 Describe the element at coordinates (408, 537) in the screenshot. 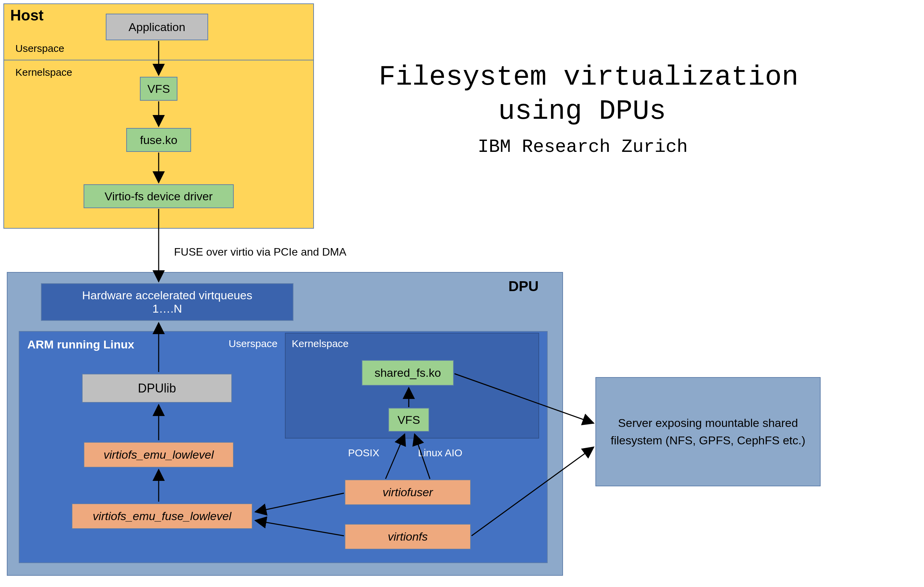

I see `virtionfs-text: virtionfs` at that location.